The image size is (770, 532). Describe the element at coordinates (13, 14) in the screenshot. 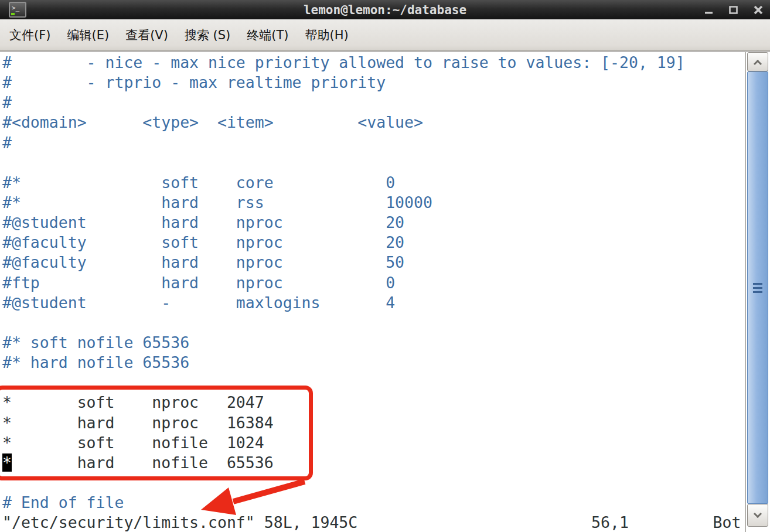

I see `terminal-icon-led` at that location.